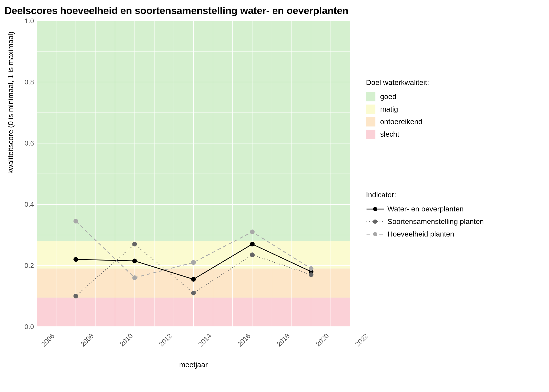 The height and width of the screenshot is (392, 549). Describe the element at coordinates (205, 340) in the screenshot. I see `x-tick-label: 2014` at that location.